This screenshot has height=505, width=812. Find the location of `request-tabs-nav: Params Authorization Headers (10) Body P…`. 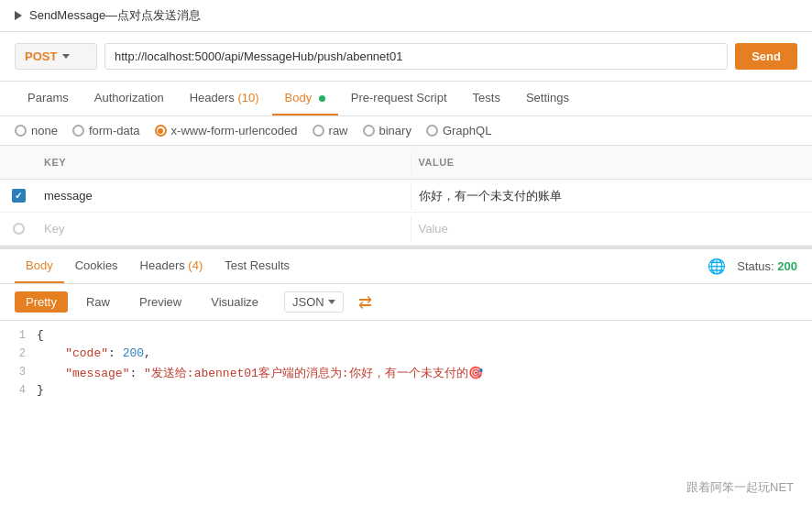

request-tabs-nav: Params Authorization Headers (10) Body P… is located at coordinates (406, 99).